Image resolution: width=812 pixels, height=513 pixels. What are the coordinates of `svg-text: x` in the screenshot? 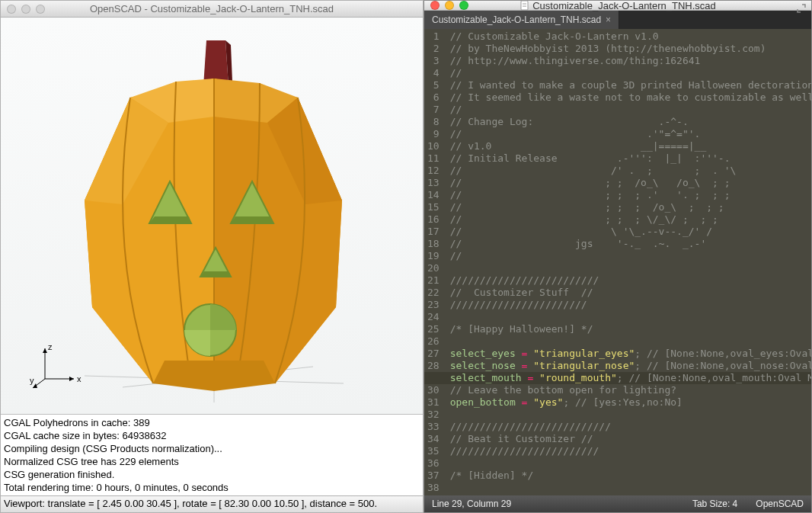 It's located at (79, 379).